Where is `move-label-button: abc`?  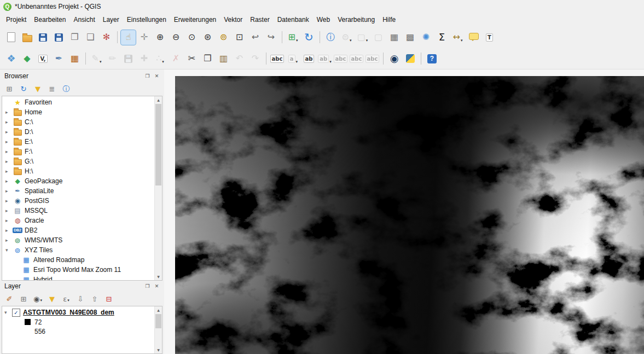 move-label-button: abc is located at coordinates (340, 59).